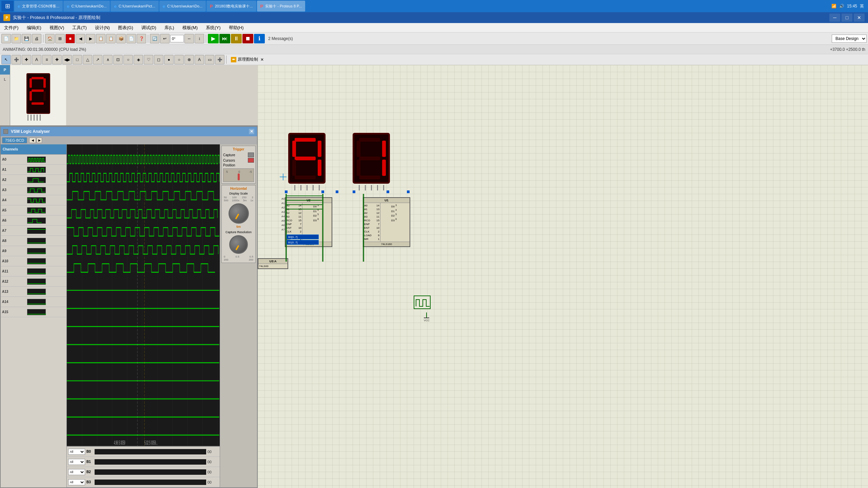 This screenshot has height=488, width=868. Describe the element at coordinates (87, 6) in the screenshot. I see `taskbar-tab-2: e C:\Users\wukan\Do...` at that location.